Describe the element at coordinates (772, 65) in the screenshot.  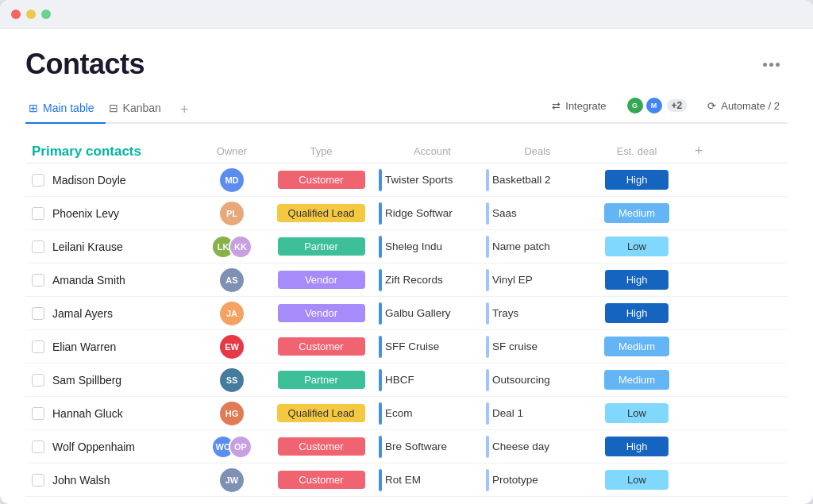
I see `more-options-button` at that location.